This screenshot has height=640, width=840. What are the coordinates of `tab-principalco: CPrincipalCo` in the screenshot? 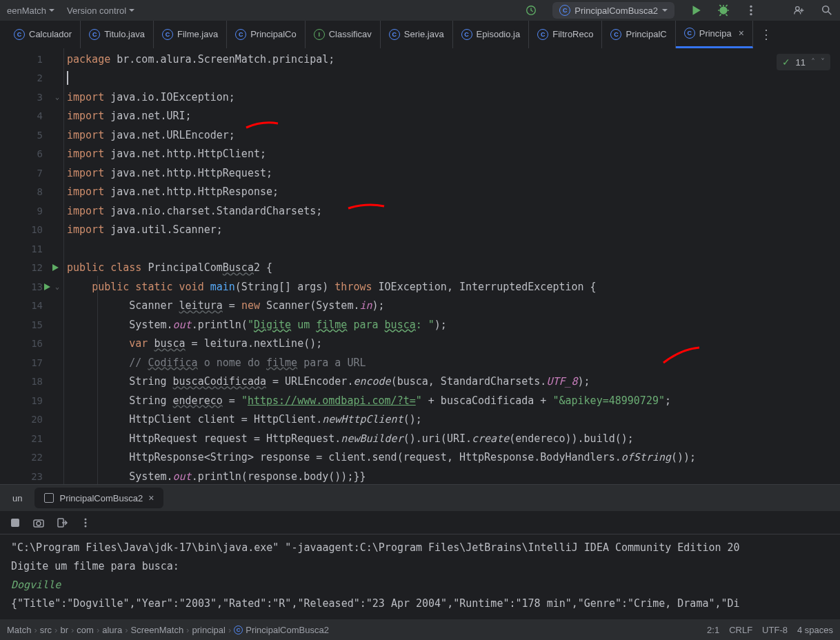 It's located at (266, 34).